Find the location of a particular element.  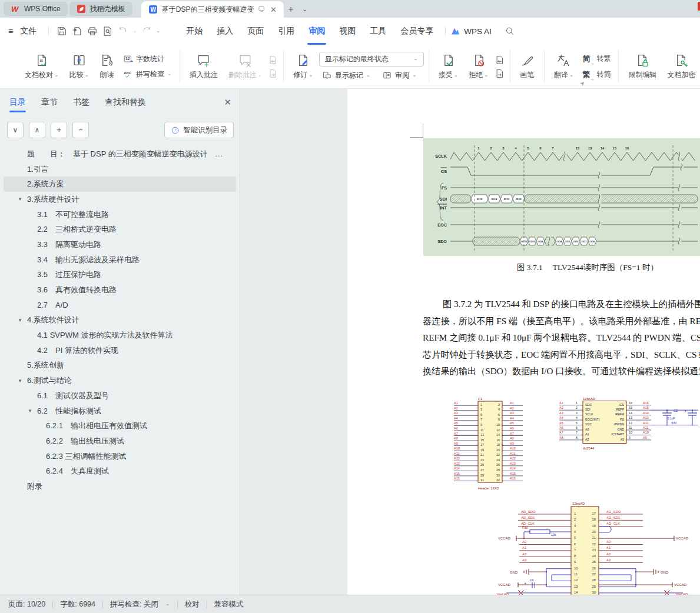

toc-item: 6.2.3 三相调幅性能测试 is located at coordinates (120, 457).